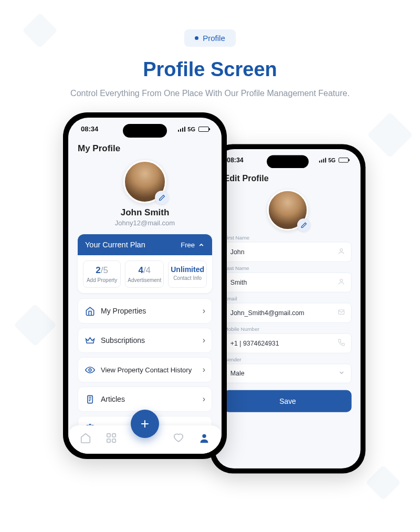 This screenshot has width=420, height=532. What do you see at coordinates (288, 237) in the screenshot?
I see `first-name-label: First Name` at bounding box center [288, 237].